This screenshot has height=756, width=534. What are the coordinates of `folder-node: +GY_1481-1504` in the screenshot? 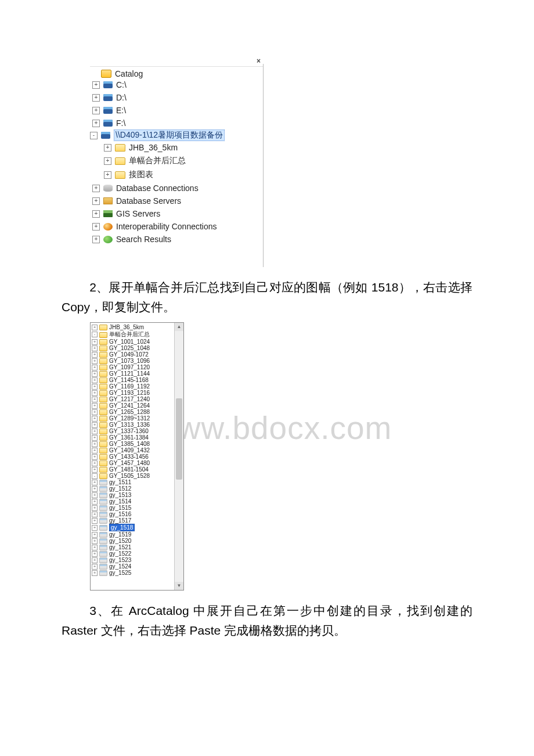 It's located at (138, 469).